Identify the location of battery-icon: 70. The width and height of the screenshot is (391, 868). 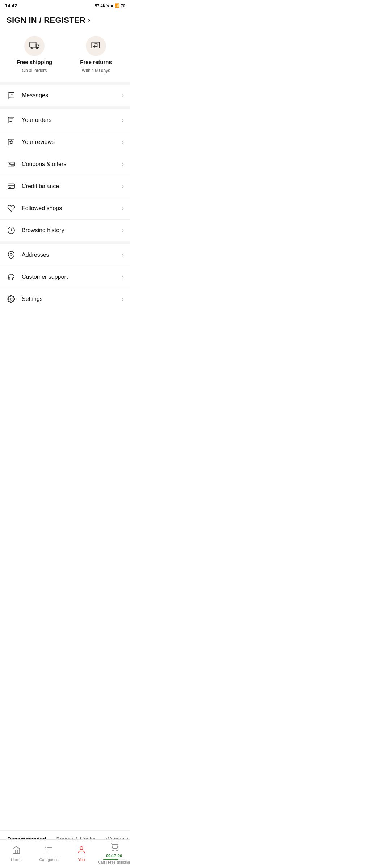
(123, 6).